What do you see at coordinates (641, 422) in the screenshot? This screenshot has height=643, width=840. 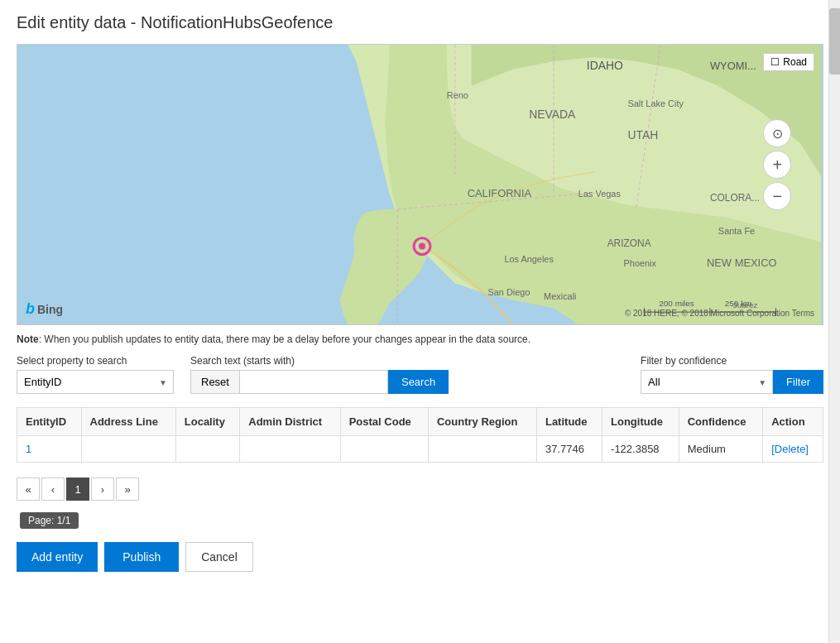 I see `col-longitude: Longitude` at bounding box center [641, 422].